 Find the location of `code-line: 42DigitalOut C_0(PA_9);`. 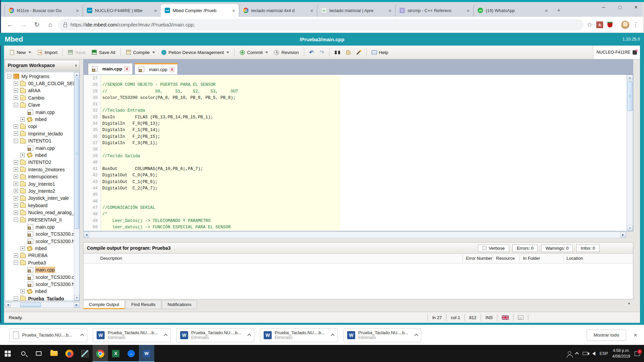

code-line: 42DigitalOut C_0(PA_9); is located at coordinates (355, 176).